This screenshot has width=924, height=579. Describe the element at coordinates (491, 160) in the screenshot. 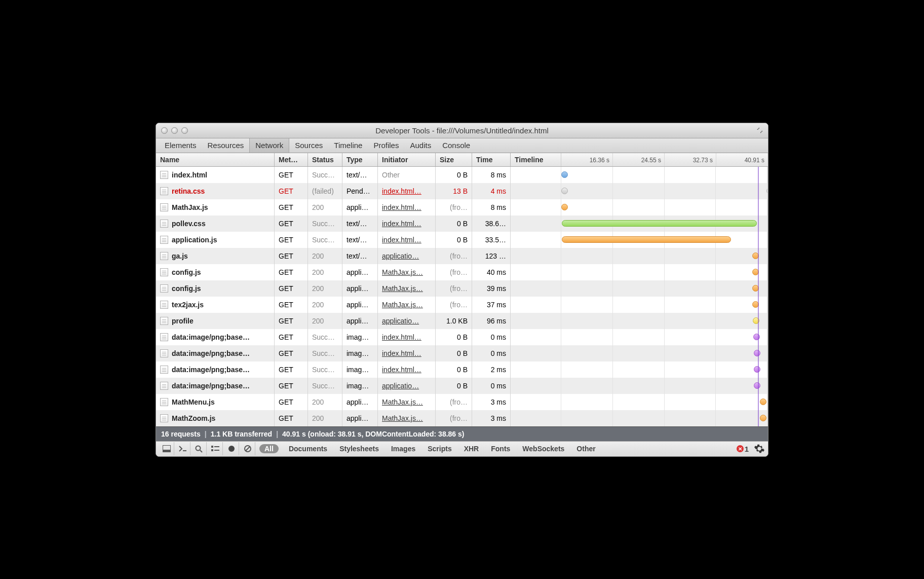

I see `col-header-time: Time` at that location.